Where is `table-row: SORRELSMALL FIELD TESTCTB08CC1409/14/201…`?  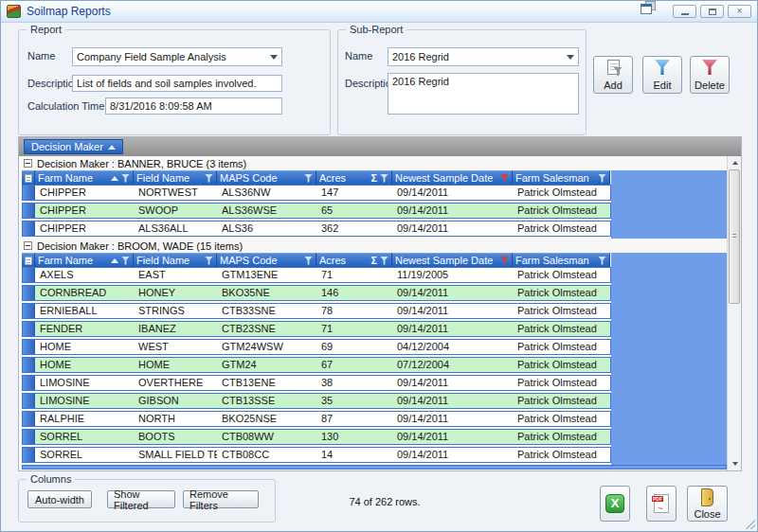
table-row: SORRELSMALL FIELD TESTCTB08CC1409/14/201… is located at coordinates (316, 454).